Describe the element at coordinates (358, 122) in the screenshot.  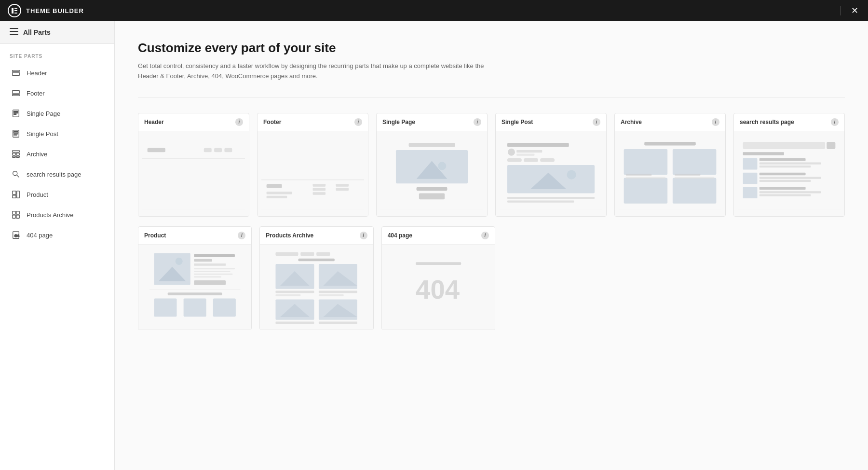
I see `card-footer-info: i` at that location.